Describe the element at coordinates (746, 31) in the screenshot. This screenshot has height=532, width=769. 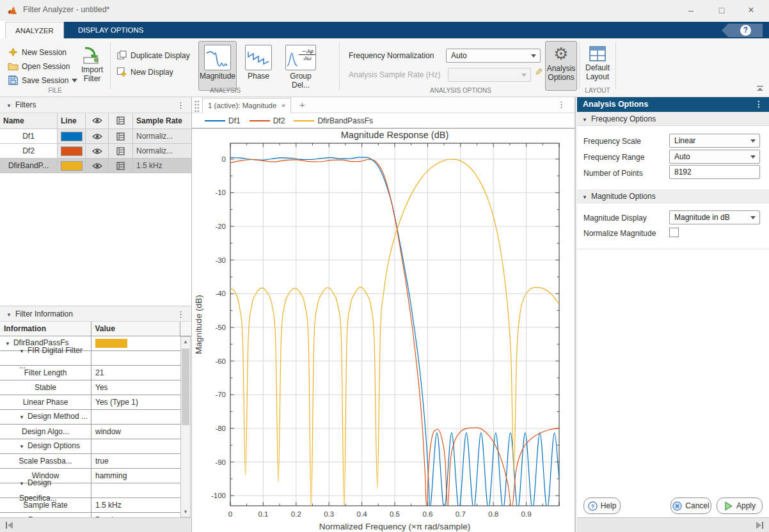
I see `help-icon: ?` at that location.